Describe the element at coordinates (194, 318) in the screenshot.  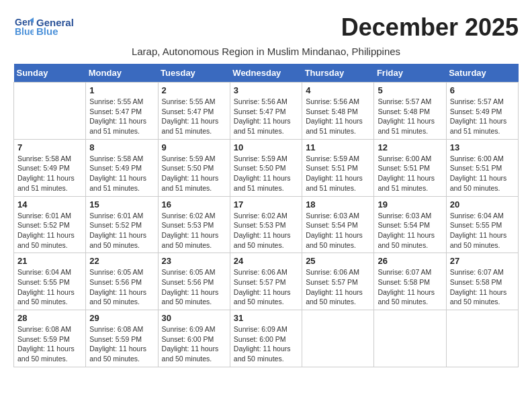
I see `day-number: 30` at that location.